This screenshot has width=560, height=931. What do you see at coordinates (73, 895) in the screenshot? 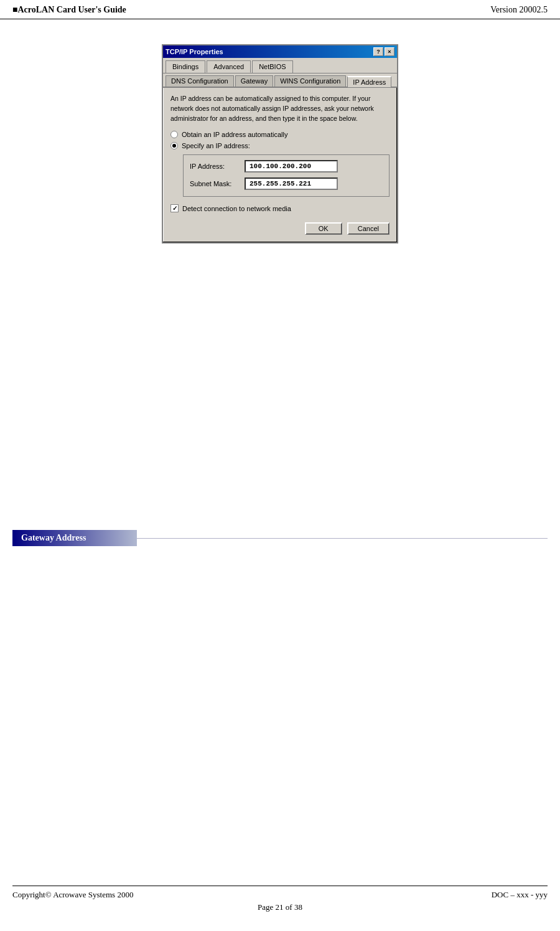
I see `footer-copyright: Copyright© Acrowave Systems 2000` at bounding box center [73, 895].